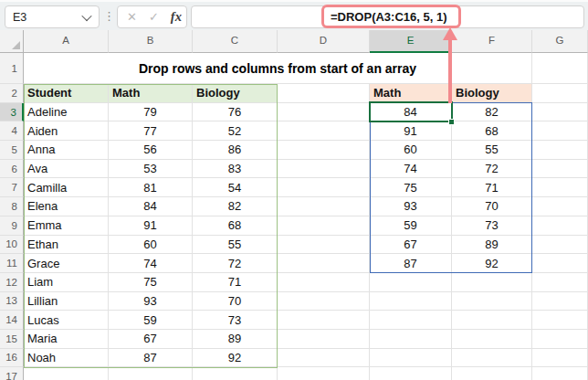 Image resolution: width=588 pixels, height=380 pixels. What do you see at coordinates (411, 150) in the screenshot?
I see `cell-E5: 60` at bounding box center [411, 150].